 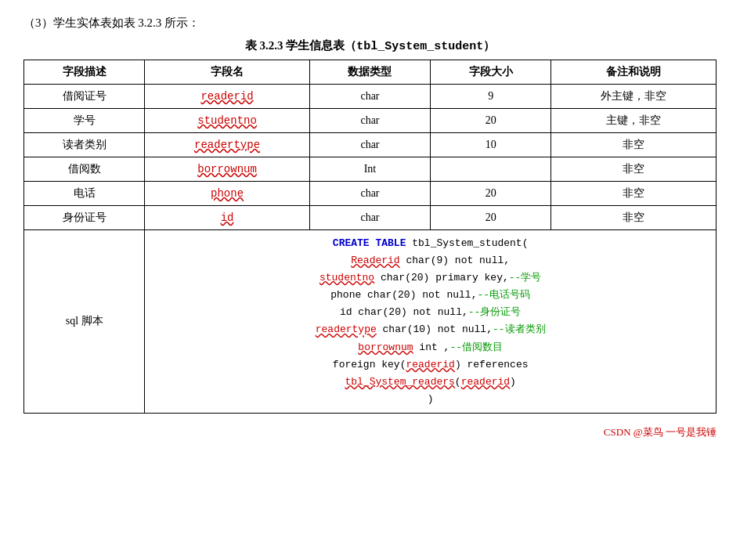 I want to click on field-type: Int, so click(x=370, y=169).